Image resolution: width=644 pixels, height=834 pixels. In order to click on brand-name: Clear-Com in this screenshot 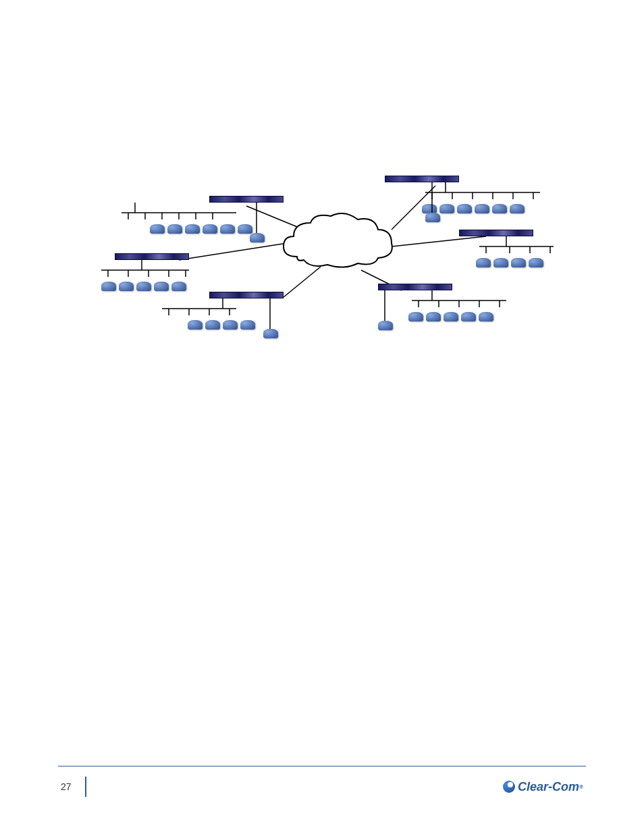, I will do `click(548, 787)`.